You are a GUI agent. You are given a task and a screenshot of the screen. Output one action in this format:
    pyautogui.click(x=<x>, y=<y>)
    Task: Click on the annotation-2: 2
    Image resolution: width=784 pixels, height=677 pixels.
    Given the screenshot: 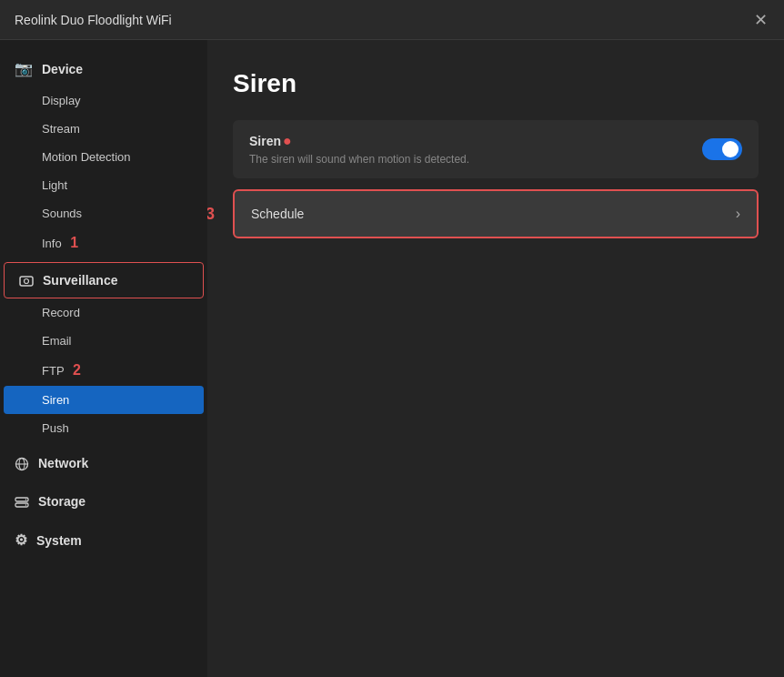 What is the action you would take?
    pyautogui.click(x=76, y=369)
    